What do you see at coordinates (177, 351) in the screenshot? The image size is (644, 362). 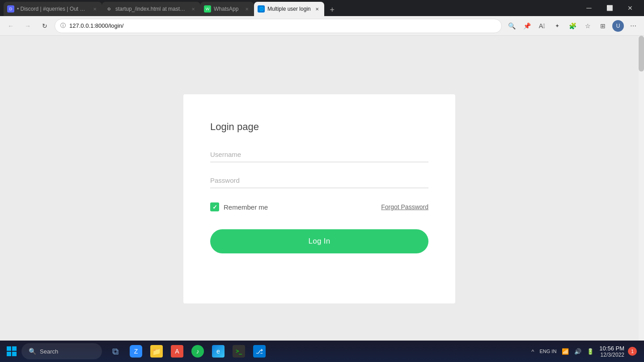 I see `taskbar-app-5: A` at bounding box center [177, 351].